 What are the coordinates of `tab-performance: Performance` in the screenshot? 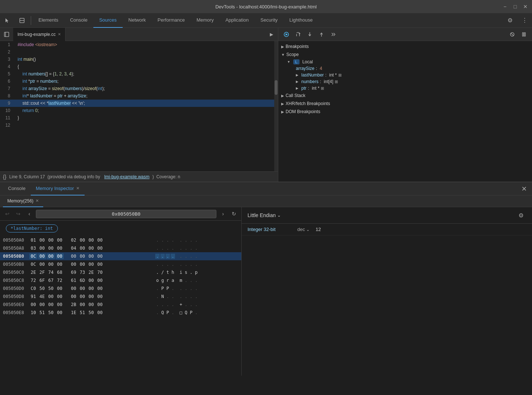 It's located at (171, 21).